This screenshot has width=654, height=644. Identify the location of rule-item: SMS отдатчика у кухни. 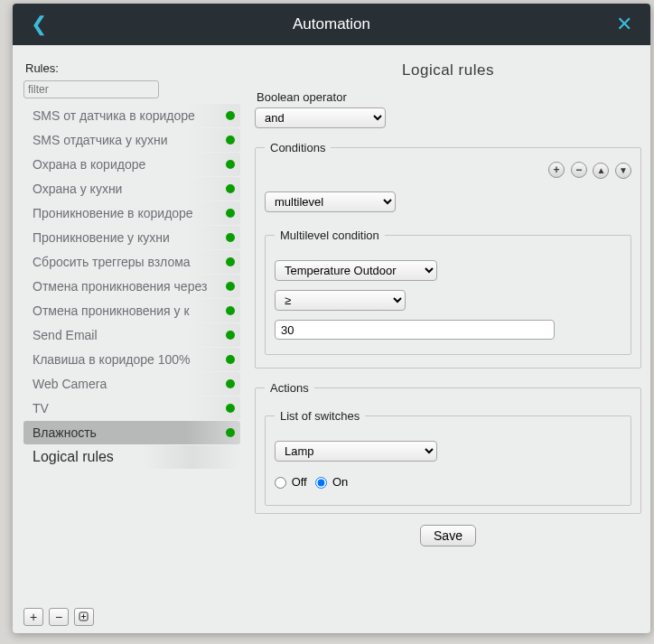
(132, 140).